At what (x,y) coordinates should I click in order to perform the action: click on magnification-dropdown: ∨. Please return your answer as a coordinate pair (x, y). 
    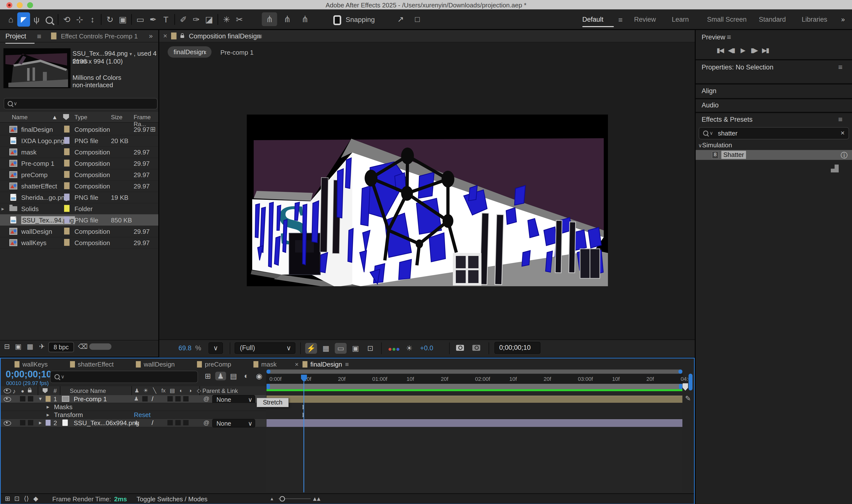
    Looking at the image, I should click on (216, 348).